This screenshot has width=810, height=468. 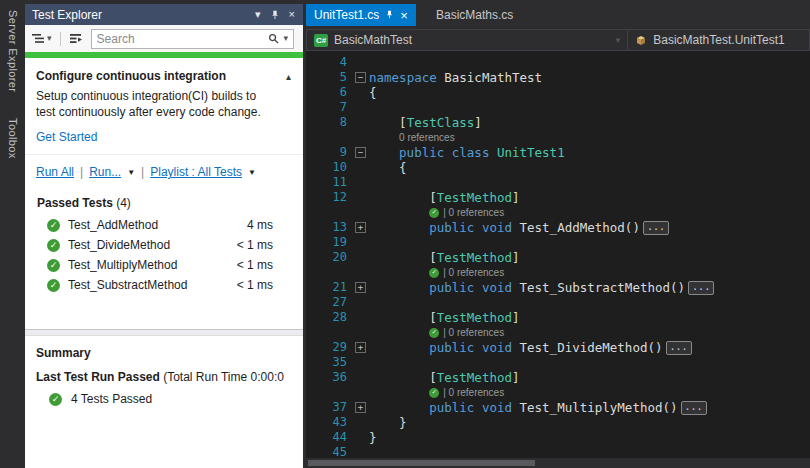 What do you see at coordinates (105, 172) in the screenshot?
I see `run-menu-link: Run...` at bounding box center [105, 172].